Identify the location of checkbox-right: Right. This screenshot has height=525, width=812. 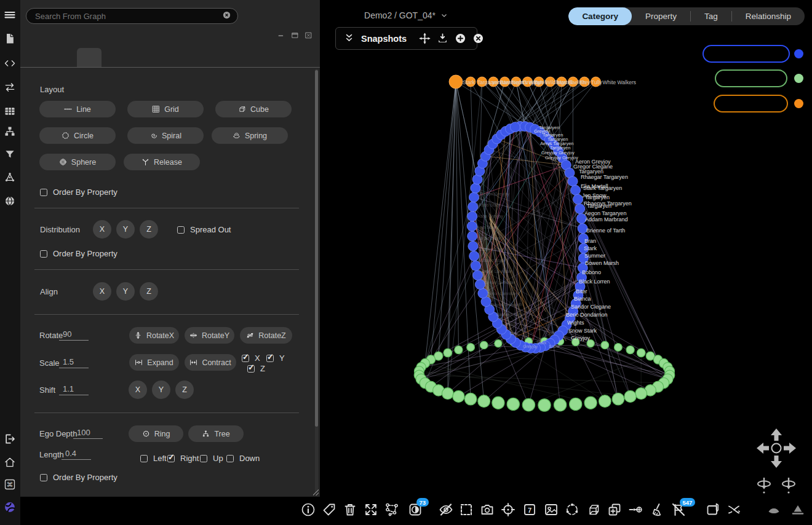
(183, 459).